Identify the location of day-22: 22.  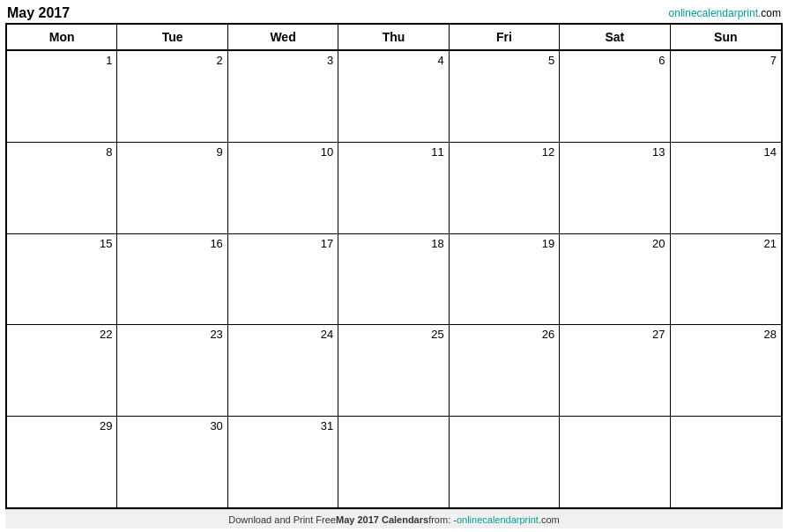
(62, 370).